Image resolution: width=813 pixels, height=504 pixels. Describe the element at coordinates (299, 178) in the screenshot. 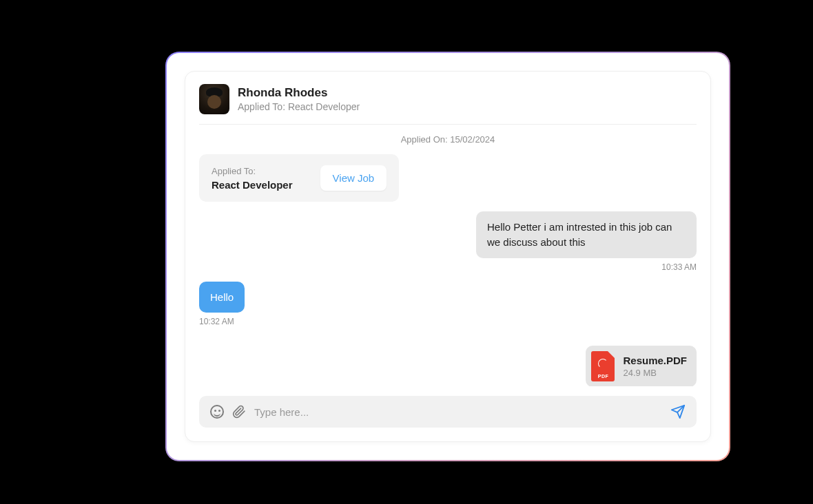

I see `job-card: Applied To: React Developer View Job` at that location.